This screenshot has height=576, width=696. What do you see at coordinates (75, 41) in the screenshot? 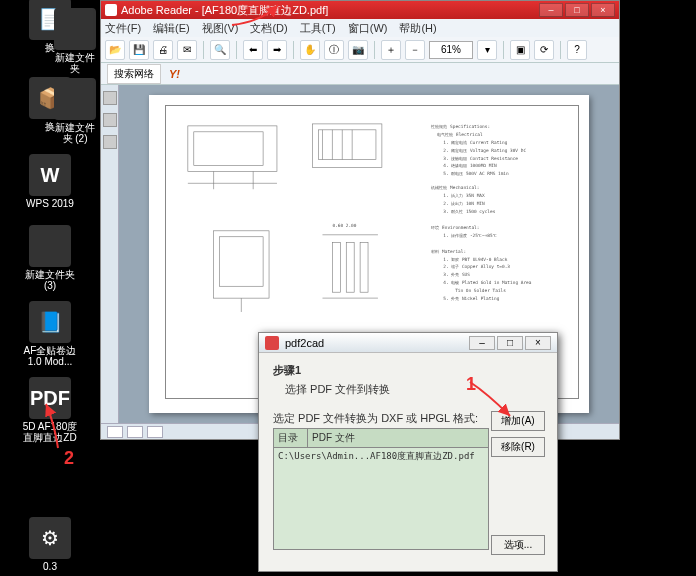
I see `desk-newfolder-top: 新建文件夹` at bounding box center [75, 41].